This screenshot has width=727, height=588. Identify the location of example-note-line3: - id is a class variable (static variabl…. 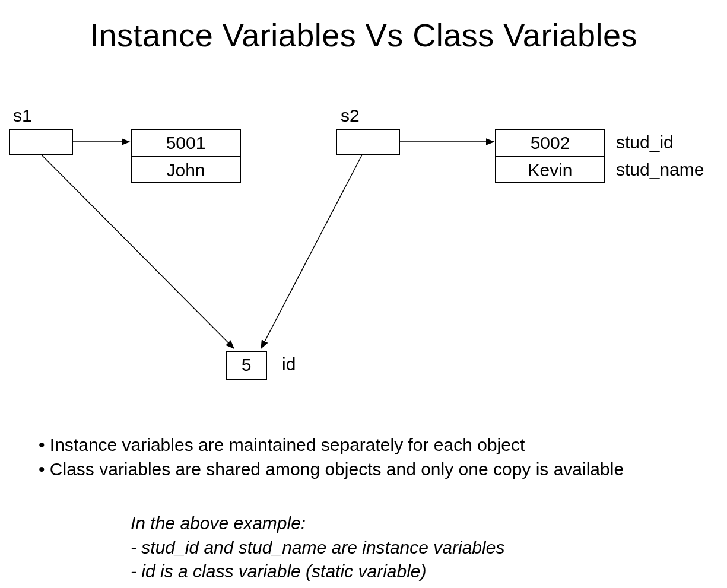
(318, 572).